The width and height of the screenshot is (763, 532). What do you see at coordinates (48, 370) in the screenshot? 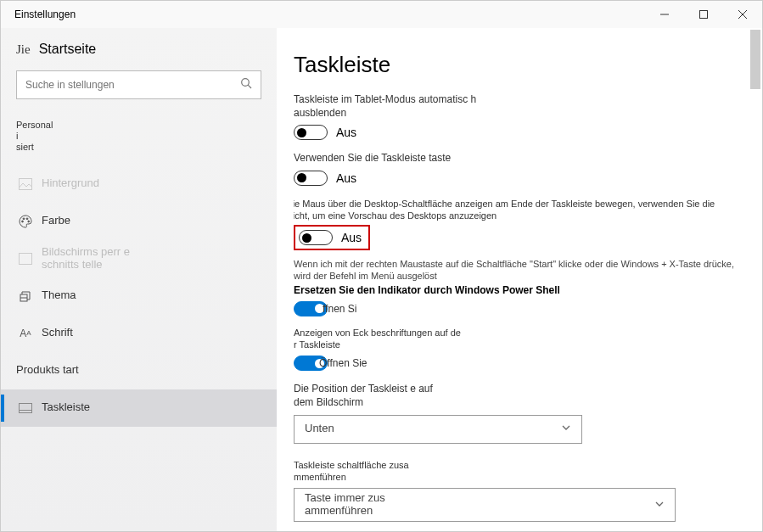
I see `sidebar-item-label: Produkts tart` at bounding box center [48, 370].